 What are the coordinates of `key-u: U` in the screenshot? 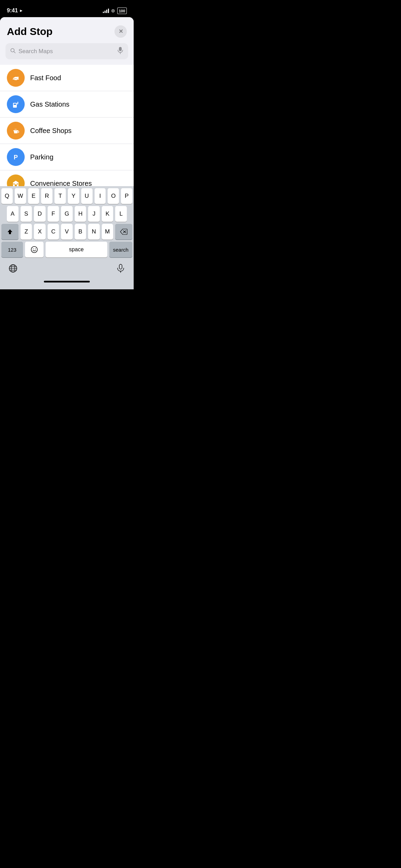 It's located at (87, 196).